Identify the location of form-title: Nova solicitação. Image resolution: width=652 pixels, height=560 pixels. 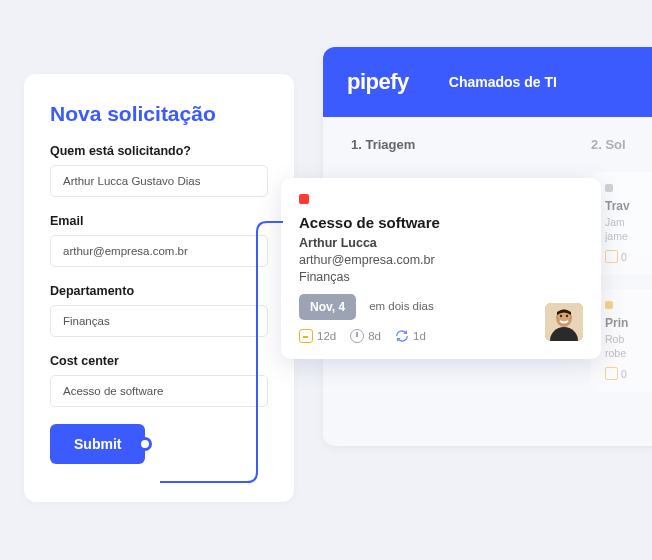
(159, 114).